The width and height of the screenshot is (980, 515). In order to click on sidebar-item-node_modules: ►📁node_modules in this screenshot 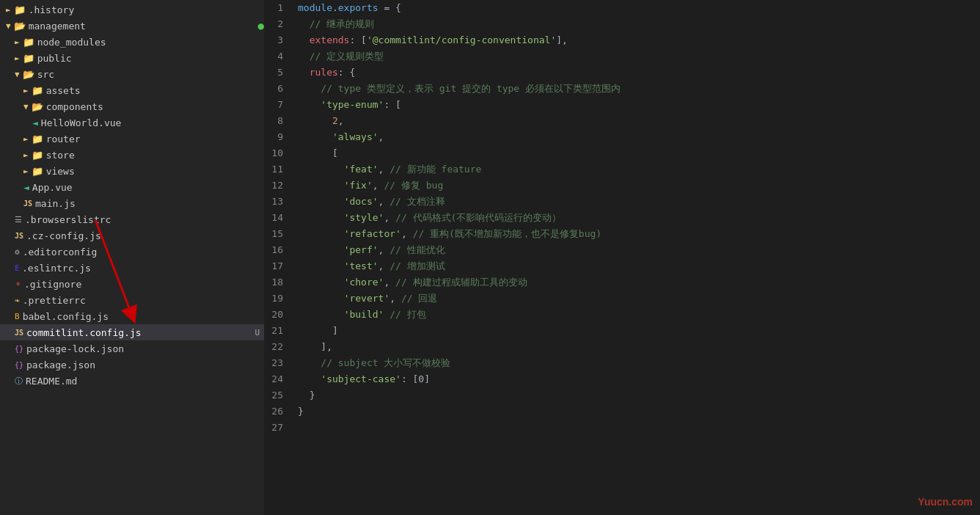, I will do `click(132, 42)`.